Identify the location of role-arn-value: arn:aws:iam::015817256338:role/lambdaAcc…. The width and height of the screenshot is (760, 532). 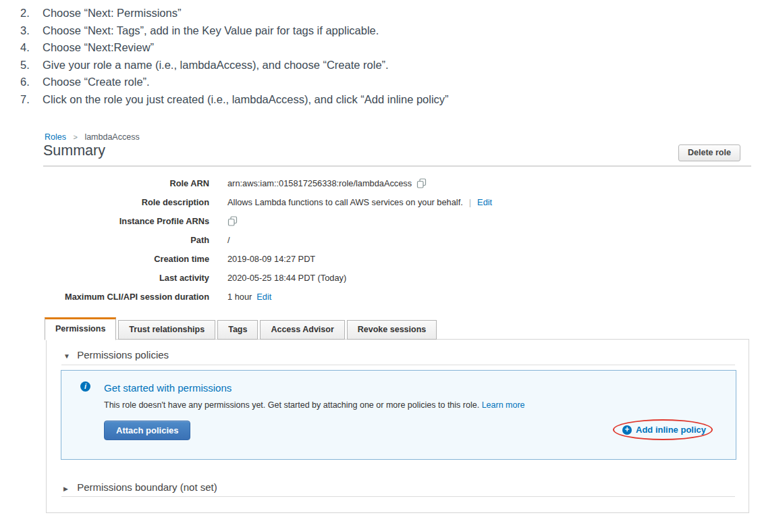
(320, 184).